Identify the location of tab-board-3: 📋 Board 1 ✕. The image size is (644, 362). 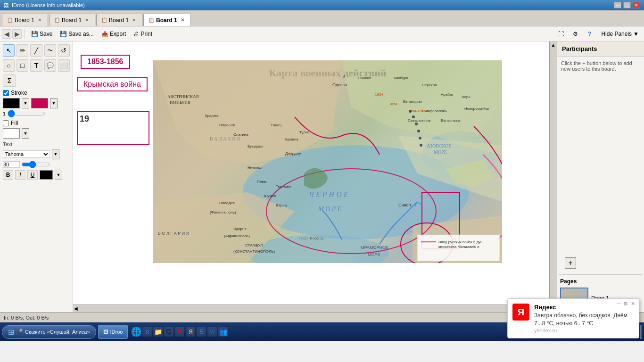
(119, 20).